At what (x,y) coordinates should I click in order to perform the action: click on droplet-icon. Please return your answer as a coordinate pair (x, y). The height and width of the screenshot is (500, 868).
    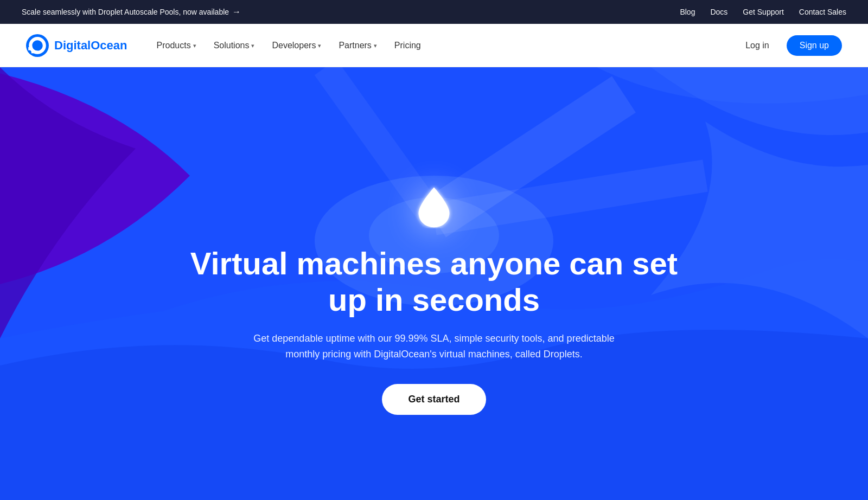
    Looking at the image, I should click on (434, 207).